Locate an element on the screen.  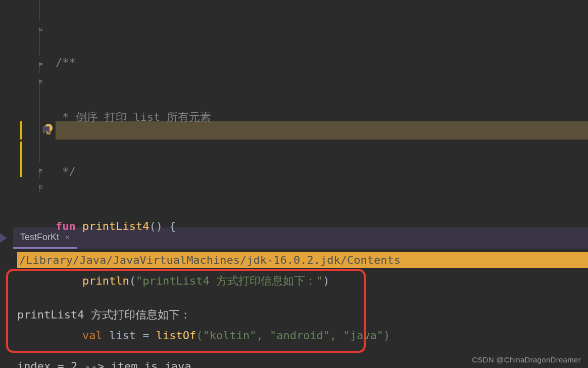
doc-comment: */ is located at coordinates (66, 172).